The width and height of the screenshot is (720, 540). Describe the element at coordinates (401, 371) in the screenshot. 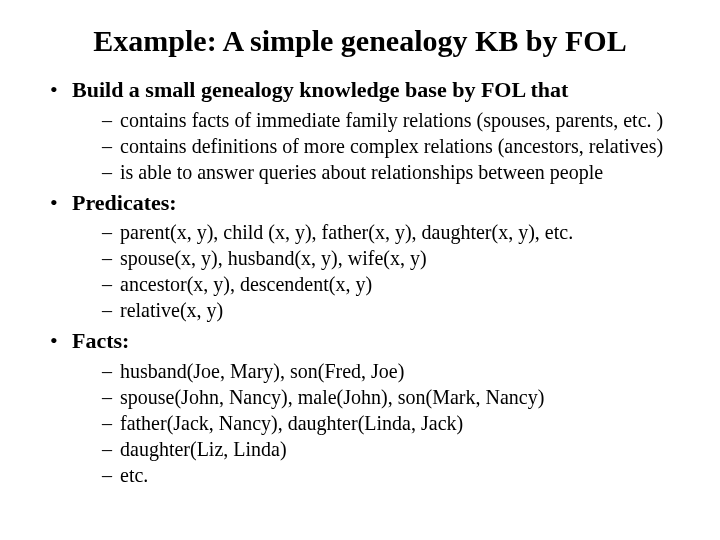

I see `sub-bullet-item: husband(Joe, Mary), son(Fred, Joe)` at that location.